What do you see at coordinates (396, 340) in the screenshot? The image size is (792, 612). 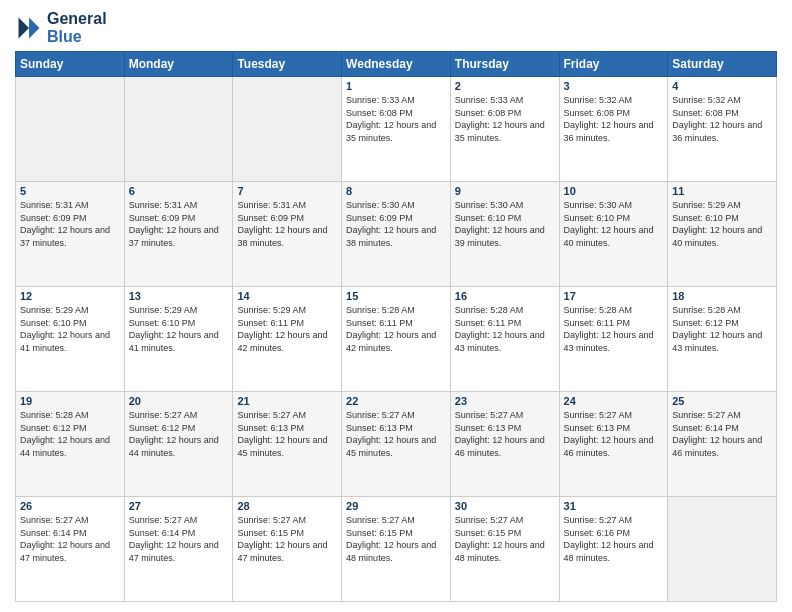 I see `calendar-cell: 15Sunrise: 5:28 AMSunset: 6:11 PMDayligh…` at bounding box center [396, 340].